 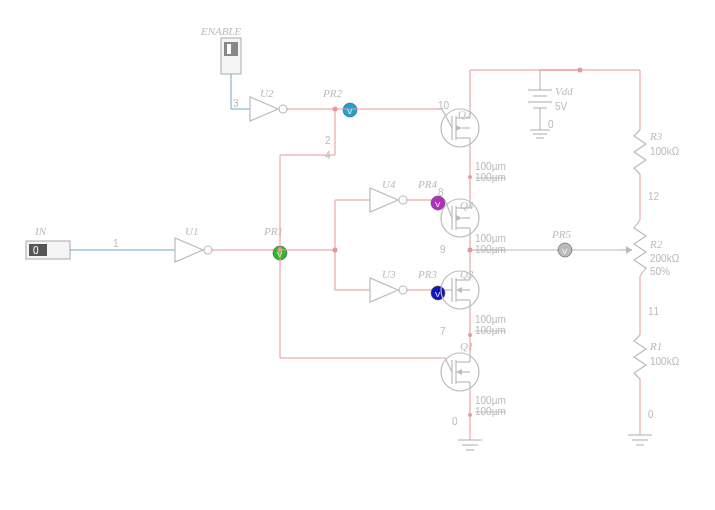 What do you see at coordinates (651, 414) in the screenshot?
I see `node-0c: 0` at bounding box center [651, 414].